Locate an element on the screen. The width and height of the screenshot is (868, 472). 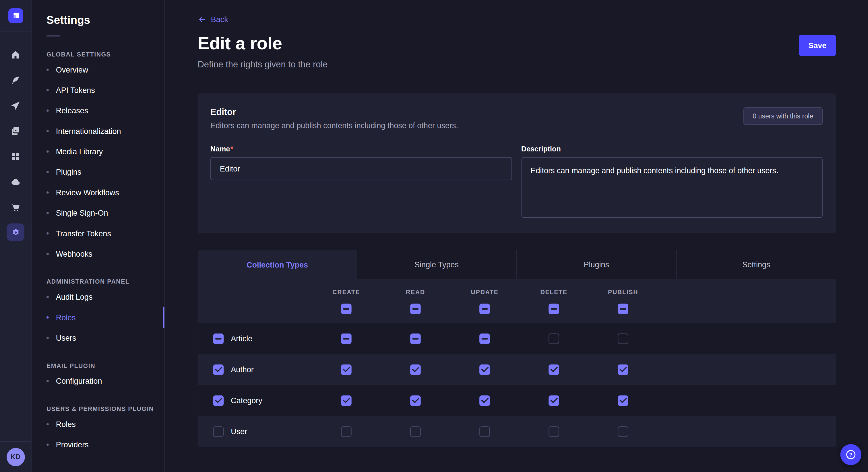
article-publish-checkbox is located at coordinates (623, 339).